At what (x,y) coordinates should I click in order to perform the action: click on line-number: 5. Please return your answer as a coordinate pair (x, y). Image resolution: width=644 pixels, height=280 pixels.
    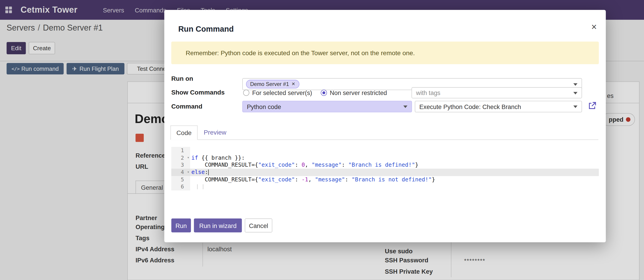
    Looking at the image, I should click on (181, 180).